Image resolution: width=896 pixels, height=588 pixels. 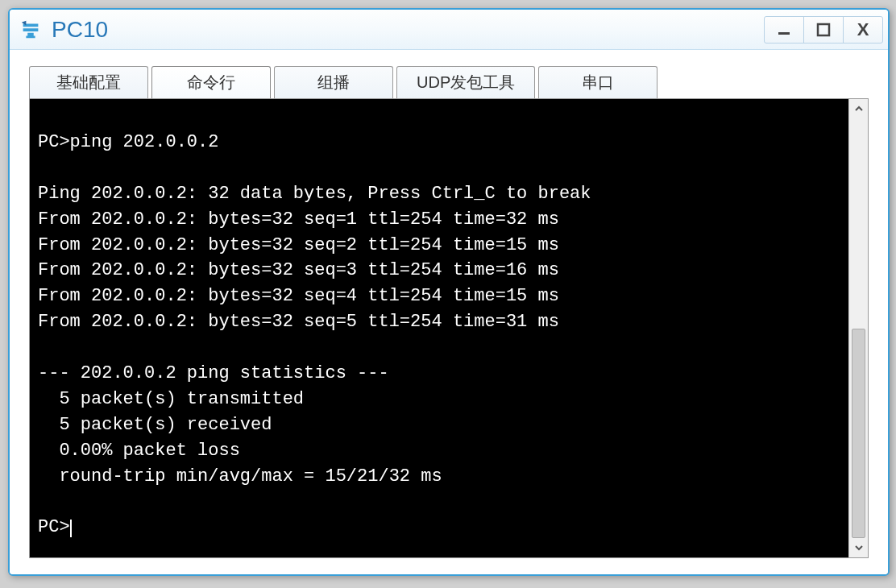 What do you see at coordinates (823, 30) in the screenshot?
I see `window-controls: X` at bounding box center [823, 30].